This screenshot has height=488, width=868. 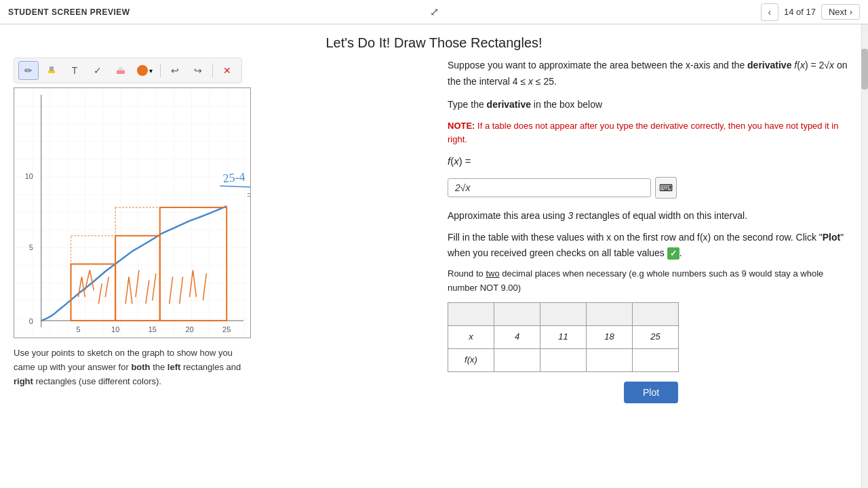 What do you see at coordinates (75, 70) in the screenshot?
I see `text-tool-button: T` at bounding box center [75, 70].